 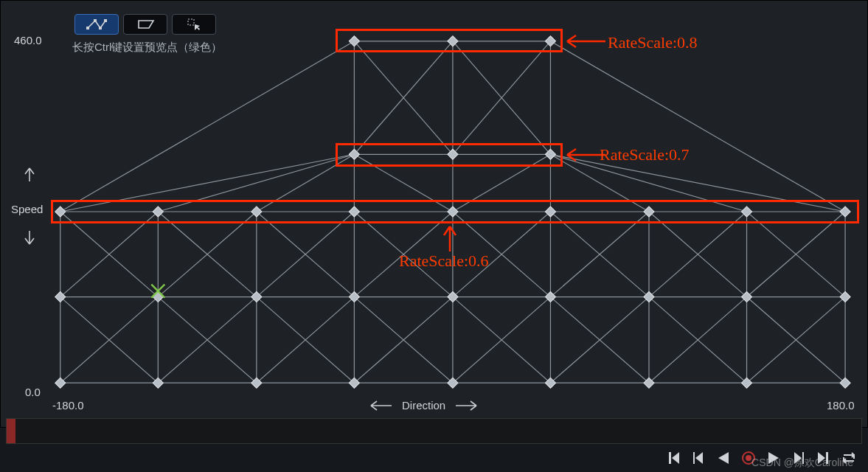 I want to click on hint-text: 长按Ctrl键设置预览点（绿色）, so click(x=147, y=47).